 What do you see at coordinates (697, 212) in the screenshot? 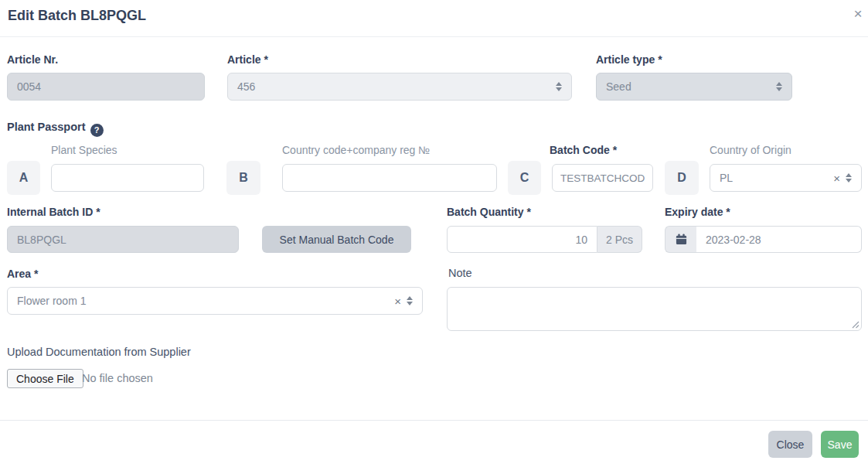
I see `expiry-date-label: Expiry date *` at bounding box center [697, 212].